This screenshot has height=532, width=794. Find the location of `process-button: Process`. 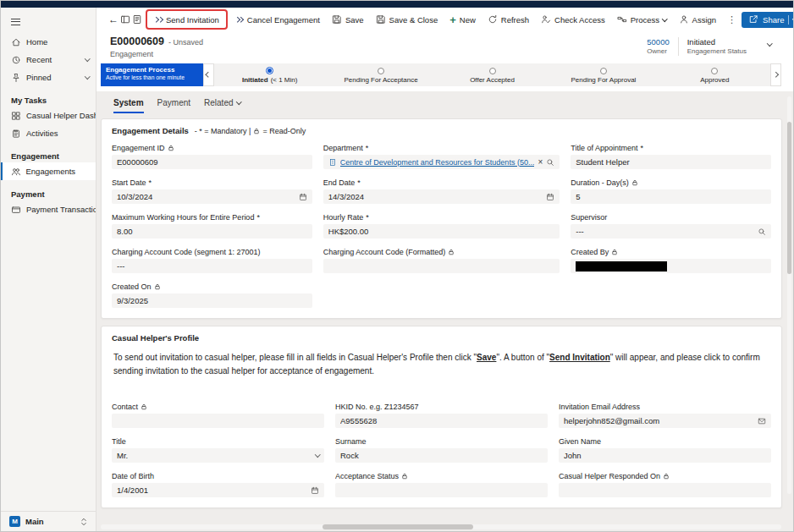

process-button: Process is located at coordinates (642, 19).